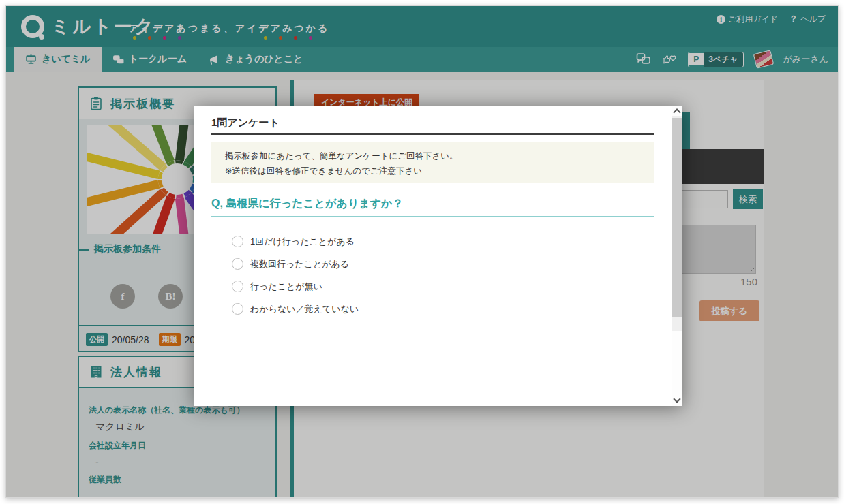 This screenshot has width=844, height=504. I want to click on modal-scrollbar, so click(677, 256).